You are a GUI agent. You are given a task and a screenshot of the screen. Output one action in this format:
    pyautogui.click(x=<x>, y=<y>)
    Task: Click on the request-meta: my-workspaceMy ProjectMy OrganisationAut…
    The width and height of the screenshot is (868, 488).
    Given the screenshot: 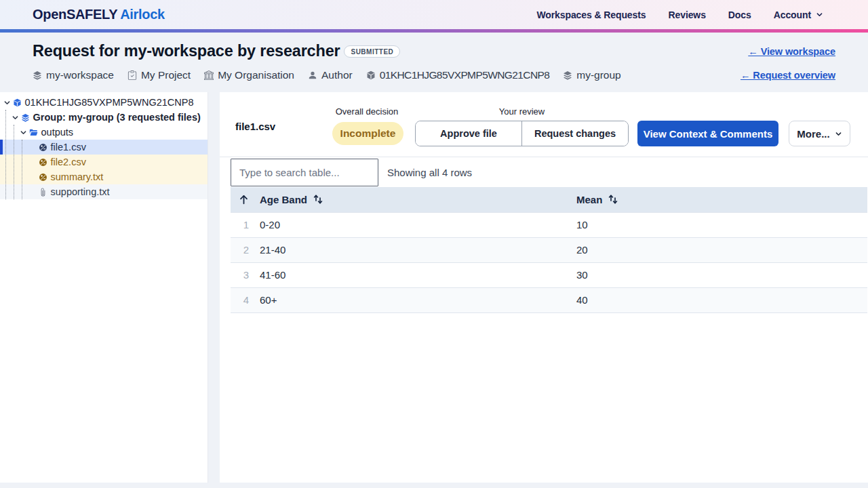 What is the action you would take?
    pyautogui.click(x=327, y=75)
    